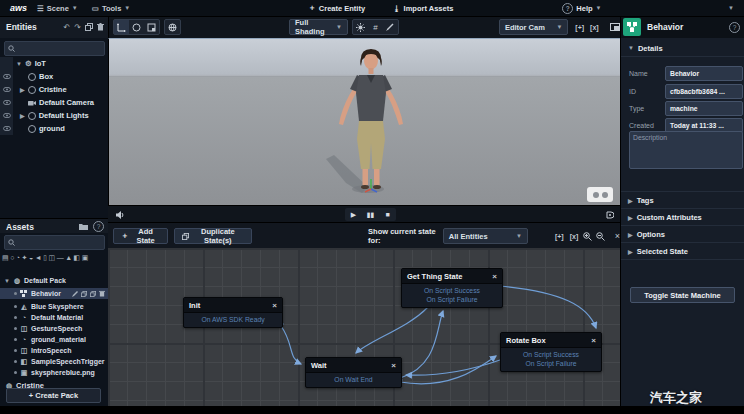 The height and width of the screenshot is (414, 744). Describe the element at coordinates (582, 8) in the screenshot. I see `help-menu: ? Help ▼` at that location.